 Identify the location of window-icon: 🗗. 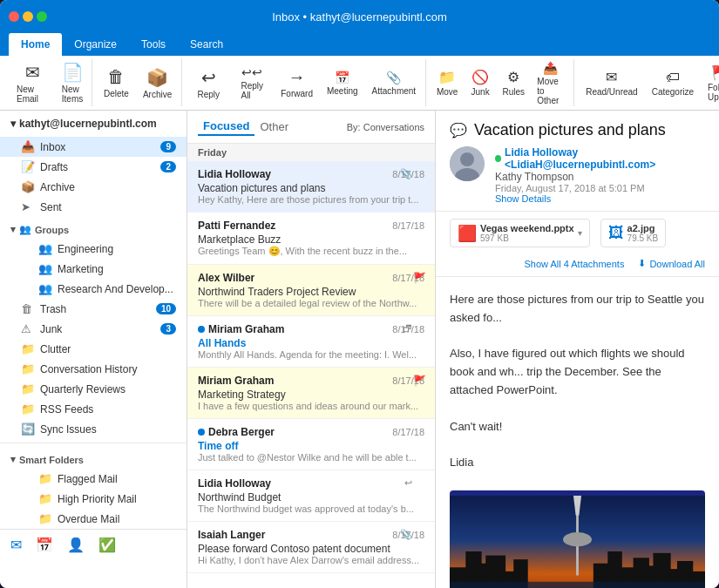
(408, 328).